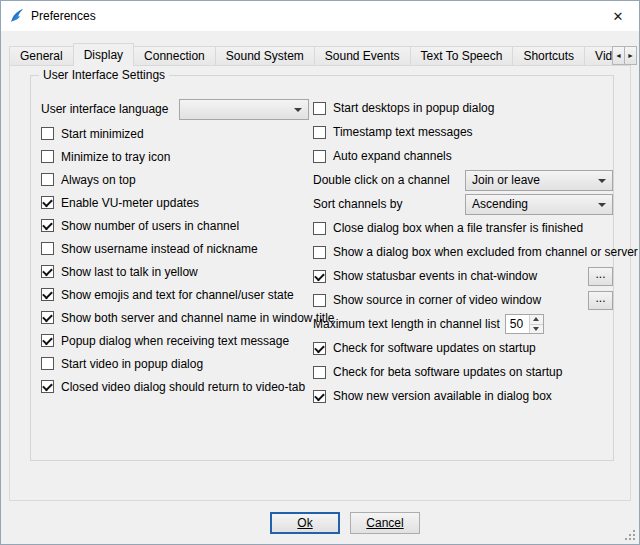 This screenshot has height=545, width=640. I want to click on sort-channels-row: Sort channels by Ascending, so click(463, 204).